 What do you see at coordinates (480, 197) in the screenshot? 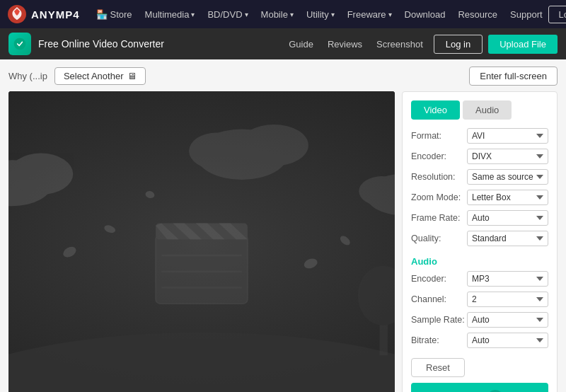
I see `setting-zoom-mode: Zoom Mode: Letter Box` at bounding box center [480, 197].